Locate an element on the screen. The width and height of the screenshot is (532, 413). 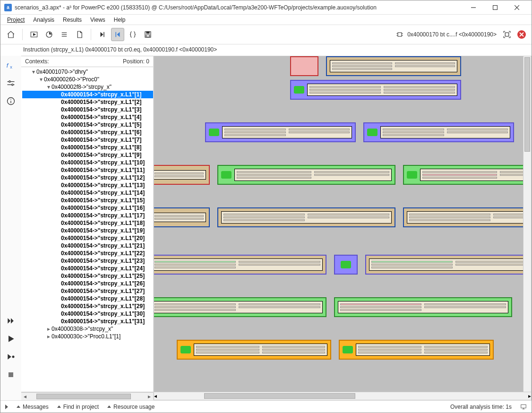
tree-row: 0x40000154->"strcpy_x.L1"[8] is located at coordinates (88, 147).